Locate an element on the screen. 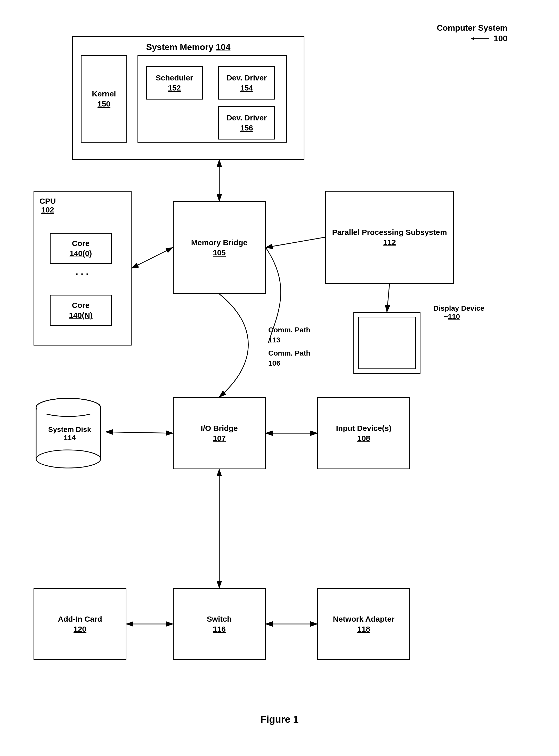 This screenshot has width=559, height=756. switch-label: Switch116 is located at coordinates (219, 624).